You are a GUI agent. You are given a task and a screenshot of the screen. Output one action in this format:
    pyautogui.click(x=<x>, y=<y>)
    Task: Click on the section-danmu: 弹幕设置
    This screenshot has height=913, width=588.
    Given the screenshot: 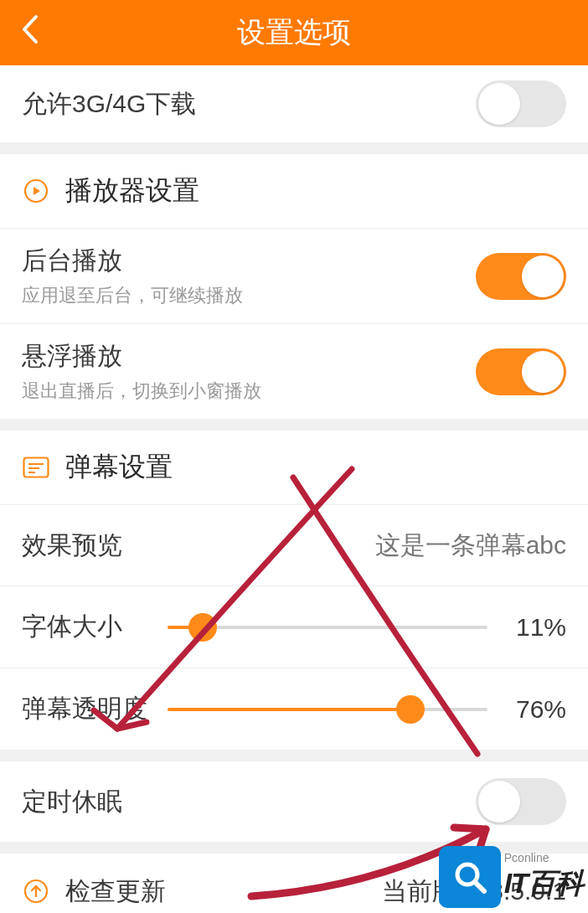 What is the action you would take?
    pyautogui.click(x=294, y=467)
    